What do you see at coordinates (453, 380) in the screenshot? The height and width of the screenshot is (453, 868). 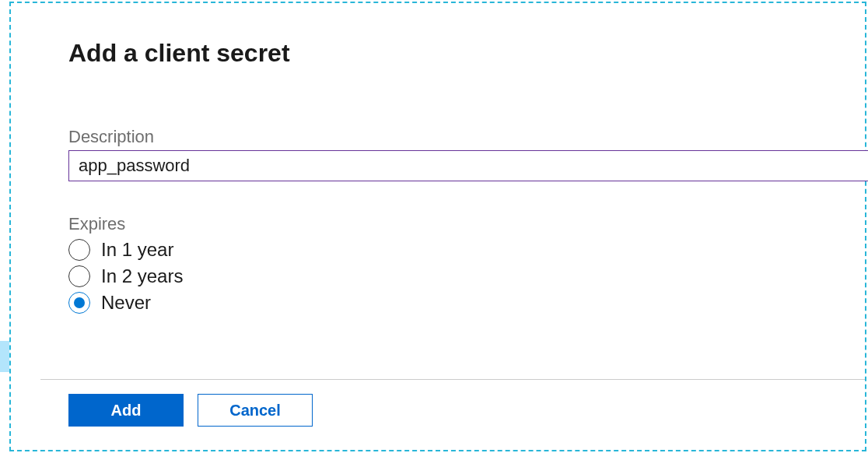 I see `divider-line` at bounding box center [453, 380].